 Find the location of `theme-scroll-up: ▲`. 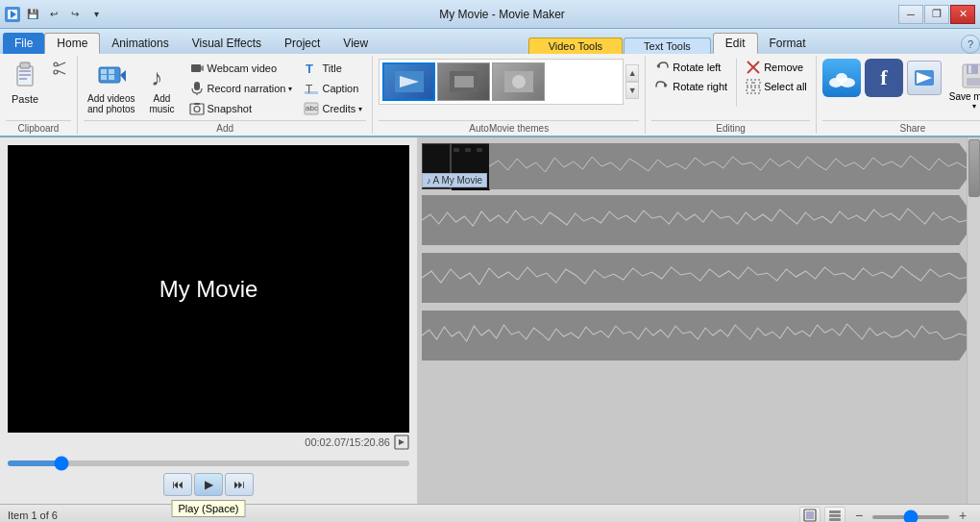

theme-scroll-up: ▲ is located at coordinates (632, 73).